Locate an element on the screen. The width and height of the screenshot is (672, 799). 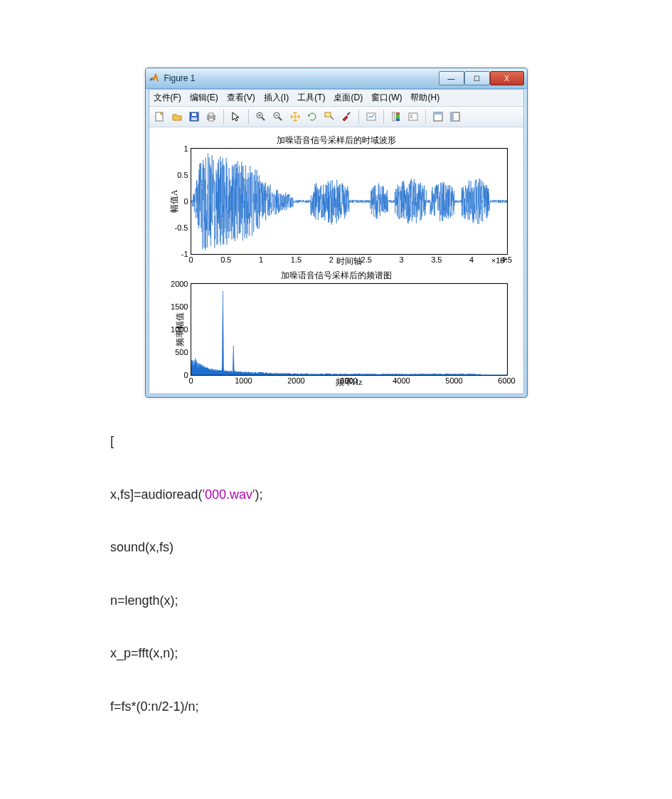
layout2-icon is located at coordinates (455, 117).